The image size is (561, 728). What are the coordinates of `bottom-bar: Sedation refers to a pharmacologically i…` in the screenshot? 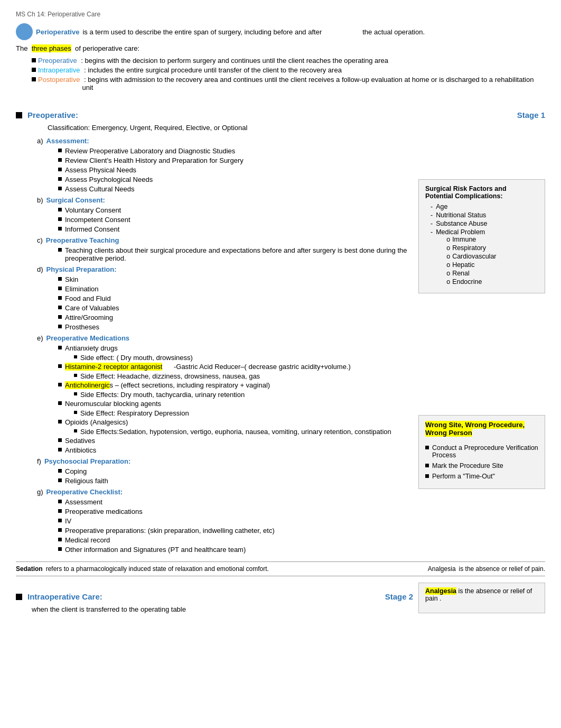 It's located at (280, 569).